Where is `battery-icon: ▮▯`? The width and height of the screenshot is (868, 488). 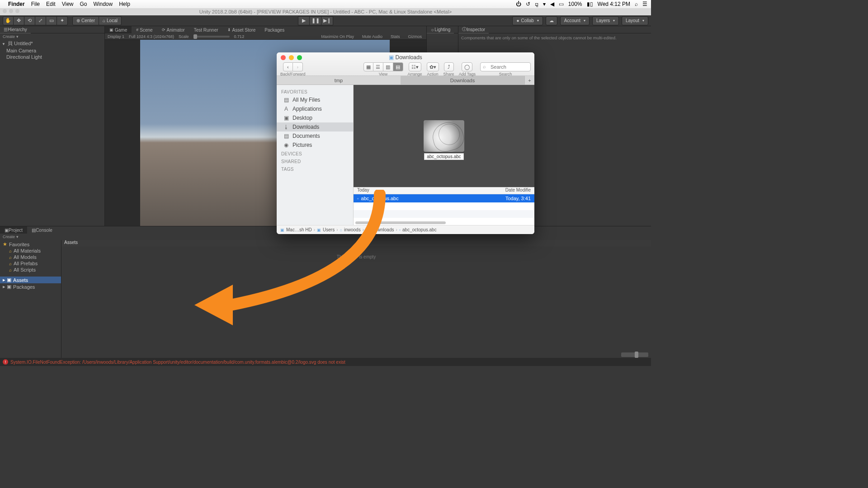 battery-icon: ▮▯ is located at coordinates (590, 4).